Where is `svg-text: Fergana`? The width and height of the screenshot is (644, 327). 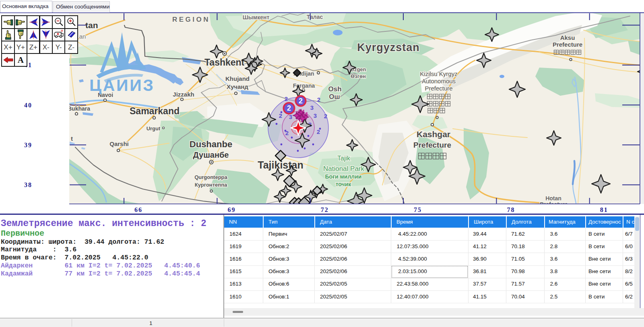 svg-text: Fergana is located at coordinates (304, 86).